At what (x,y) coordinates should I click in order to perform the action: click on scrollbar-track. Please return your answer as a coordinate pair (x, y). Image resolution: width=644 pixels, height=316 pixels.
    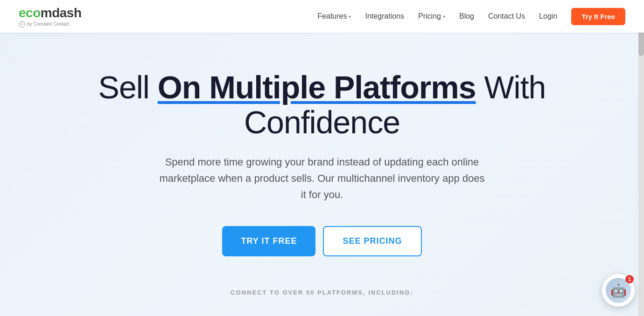
    Looking at the image, I should click on (641, 158).